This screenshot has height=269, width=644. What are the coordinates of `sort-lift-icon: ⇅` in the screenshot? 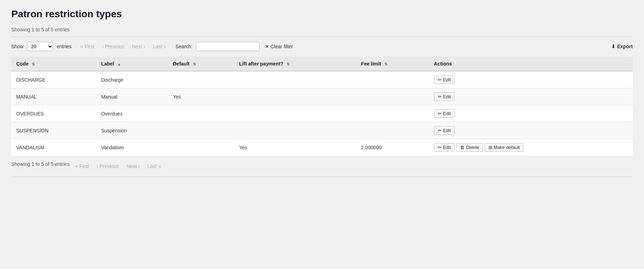 It's located at (288, 64).